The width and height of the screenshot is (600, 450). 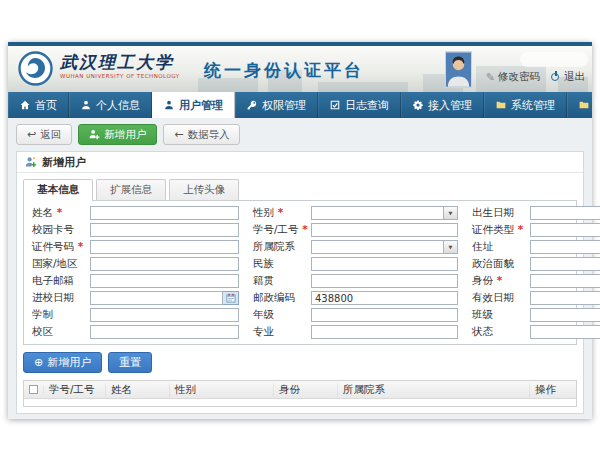 What do you see at coordinates (58, 190) in the screenshot?
I see `tab-basic-info: 基本信息` at bounding box center [58, 190].